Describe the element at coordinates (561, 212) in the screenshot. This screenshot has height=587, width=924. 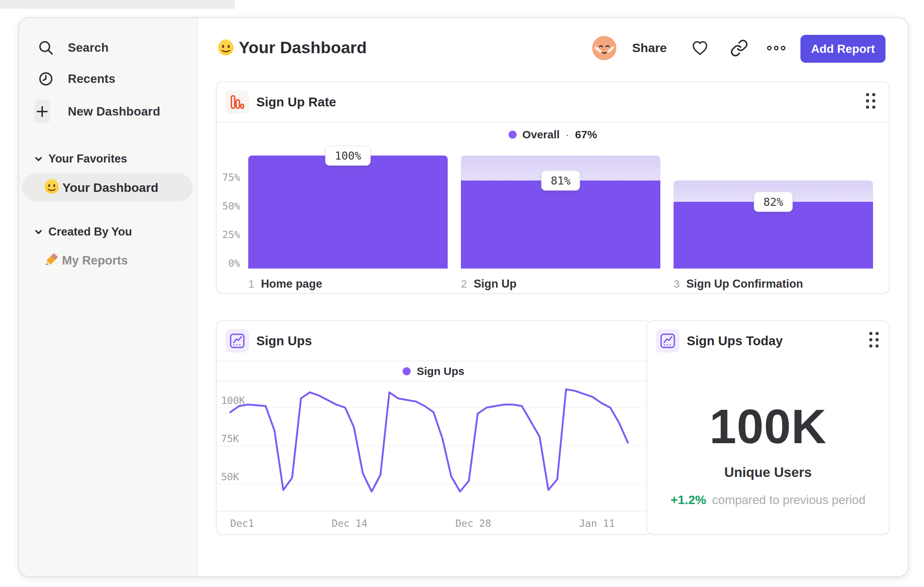
I see `funnel-chart: 100%81%82%` at that location.